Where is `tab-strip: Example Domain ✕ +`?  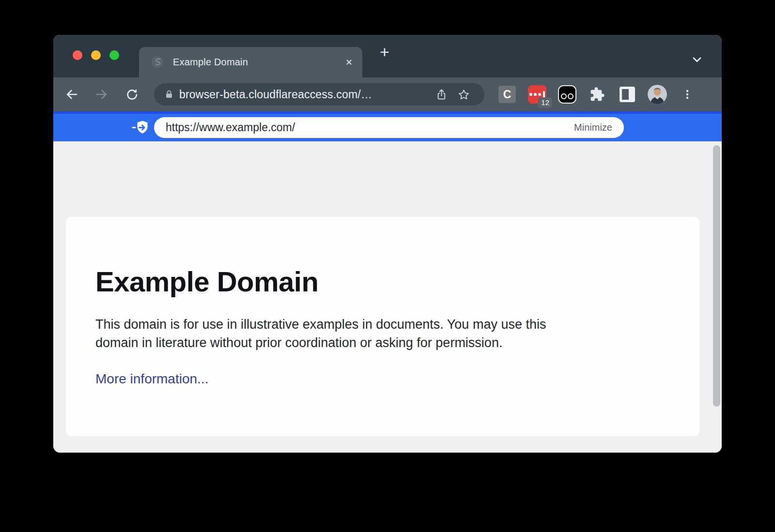 tab-strip: Example Domain ✕ + is located at coordinates (388, 56).